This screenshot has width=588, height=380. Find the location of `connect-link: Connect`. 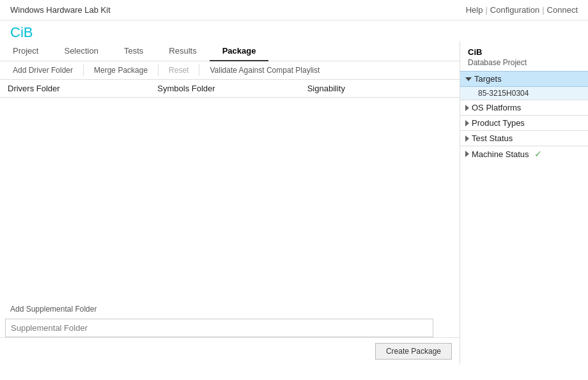

connect-link: Connect is located at coordinates (562, 10).